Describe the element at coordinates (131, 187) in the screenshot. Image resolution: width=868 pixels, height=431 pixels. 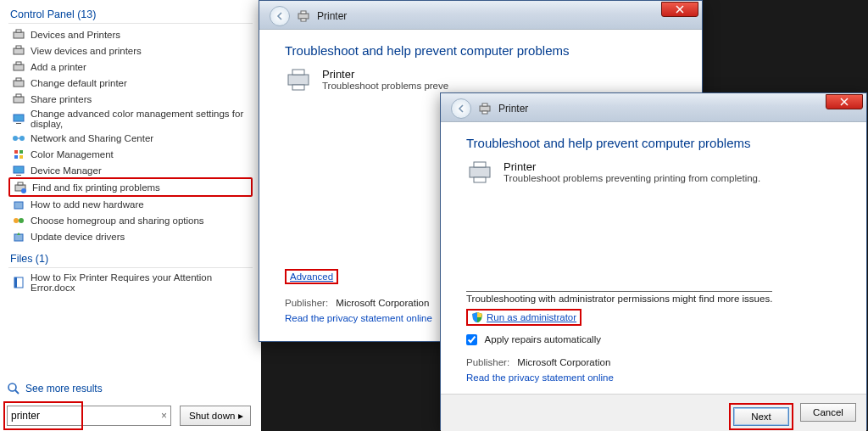
I see `control-panel-item: Find and fix printing problems` at that location.